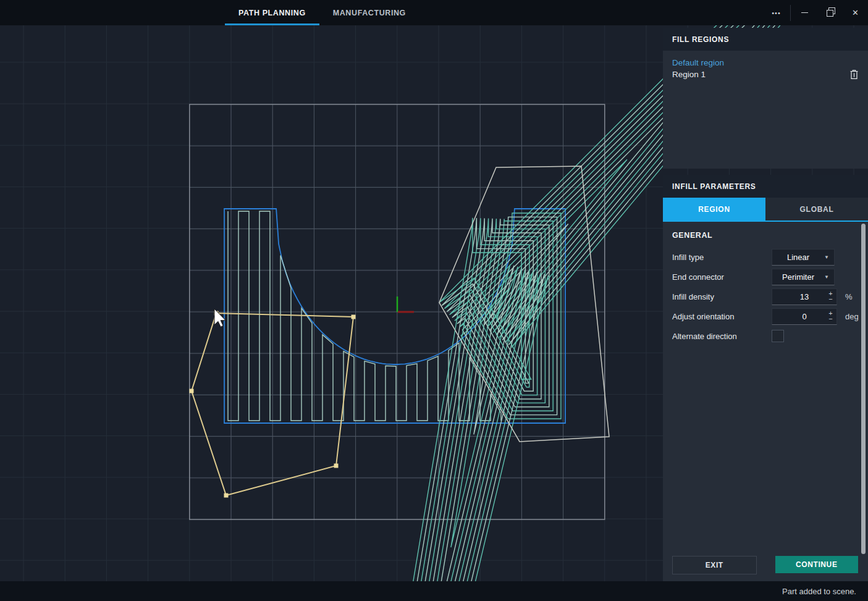  Describe the element at coordinates (864, 389) in the screenshot. I see `panel-scrollbar` at that location.